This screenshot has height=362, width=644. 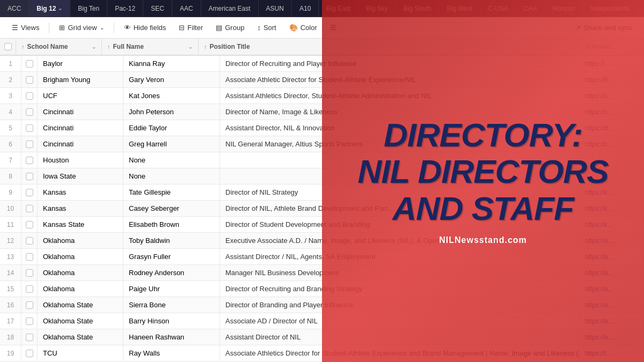 I want to click on table-row: 3UCFKat JonesAssistant Athletics Directo…, so click(x=322, y=96).